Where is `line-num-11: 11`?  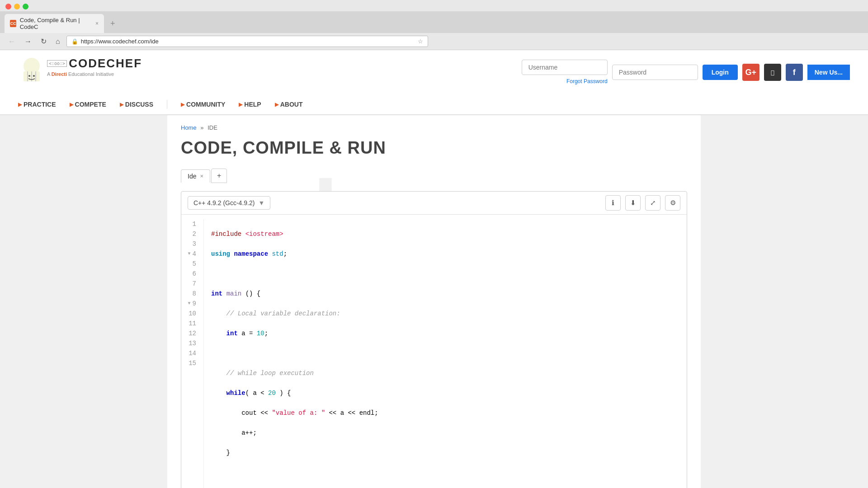
line-num-11: 11 is located at coordinates (192, 324).